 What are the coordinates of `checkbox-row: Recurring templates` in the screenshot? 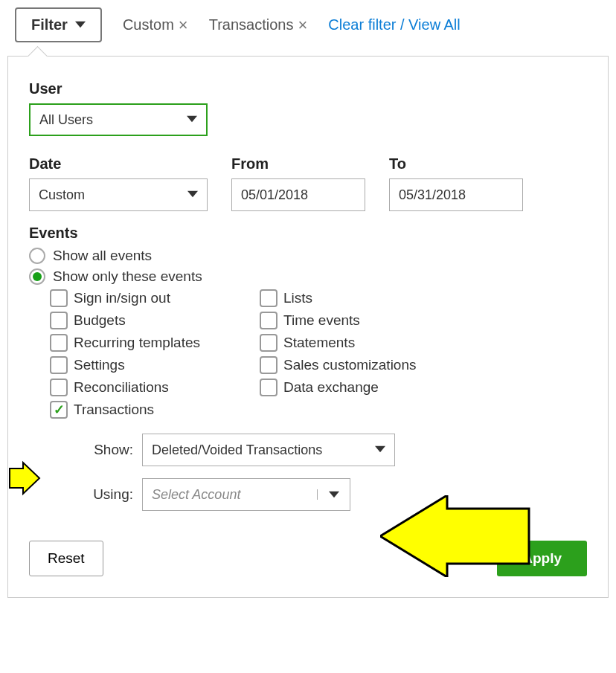 It's located at (125, 343).